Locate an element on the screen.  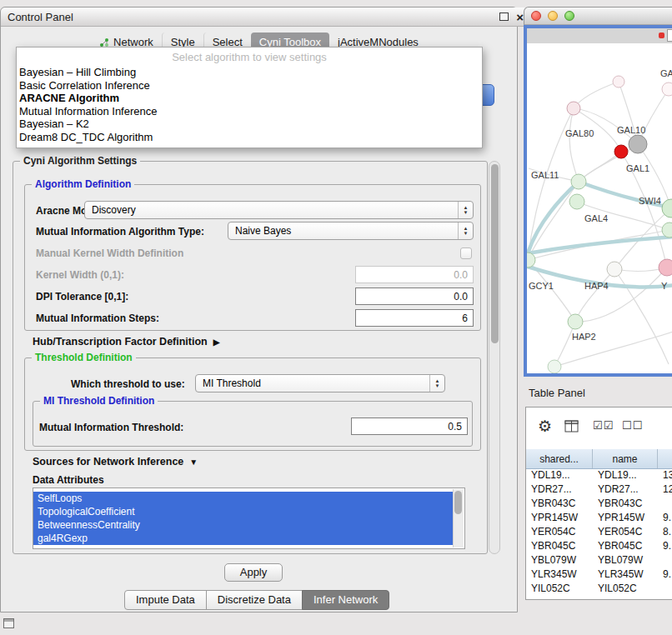
data-attributes-list: SelfLoops TopologicalCoefficient Between… is located at coordinates (248, 518).